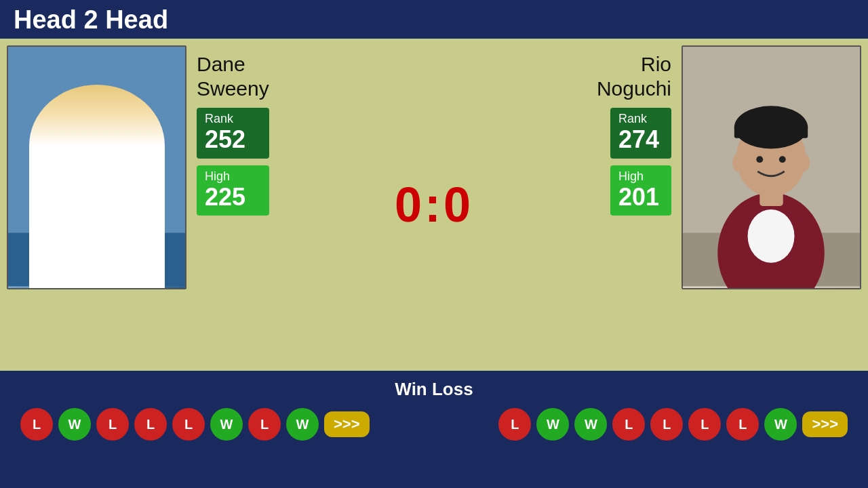 This screenshot has height=488, width=868. Describe the element at coordinates (641, 133) in the screenshot. I see `player-right-rank-box: Rank 274` at that location.